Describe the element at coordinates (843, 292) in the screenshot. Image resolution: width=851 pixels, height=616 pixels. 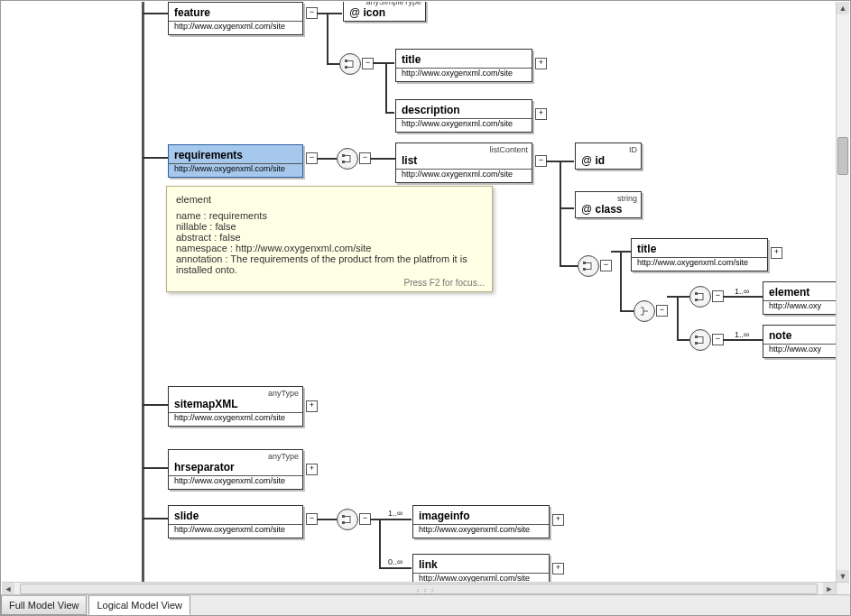
I see `vertical-scrollbar: ▲ ▼` at that location.